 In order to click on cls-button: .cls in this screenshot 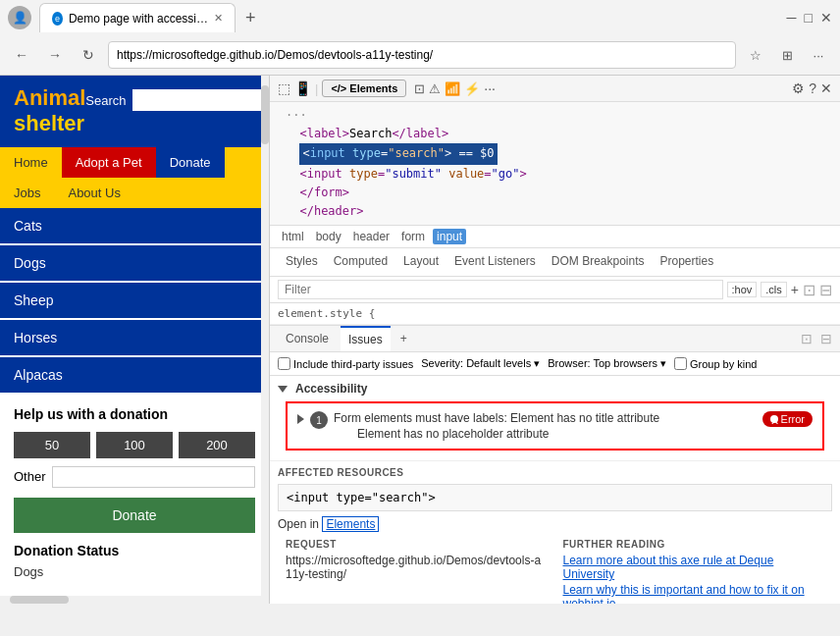, I will do `click(773, 290)`.